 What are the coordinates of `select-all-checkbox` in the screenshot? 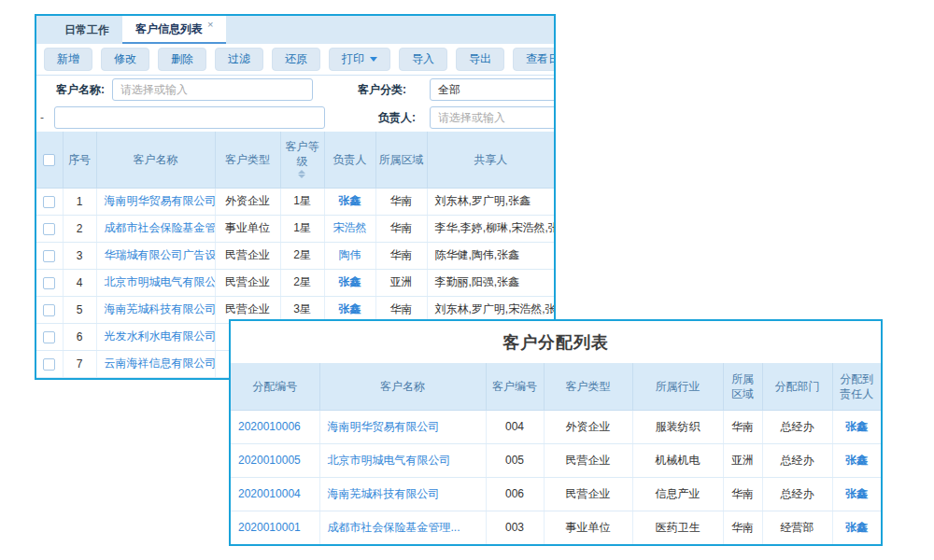 It's located at (49, 161).